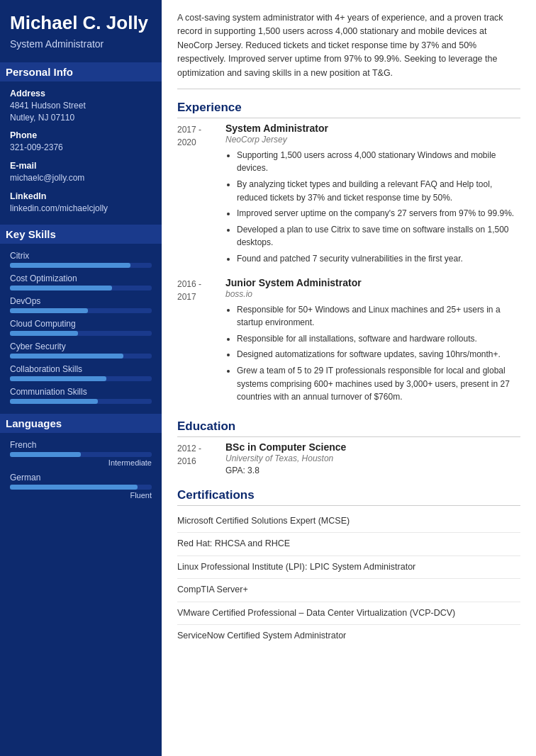 This screenshot has height=756, width=536. Describe the element at coordinates (379, 214) in the screenshot. I see `job-bullet: Improved server uptime on the company's …` at that location.